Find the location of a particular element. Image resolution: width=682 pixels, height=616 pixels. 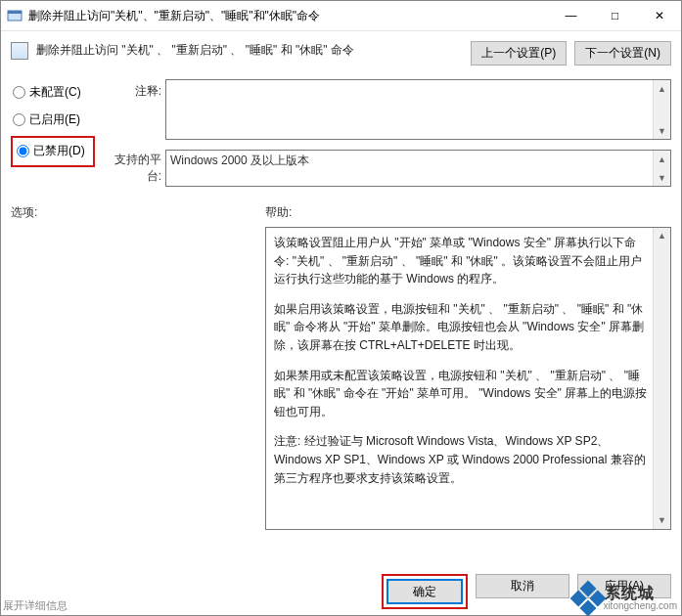

help-label: 帮助: is located at coordinates (468, 213).